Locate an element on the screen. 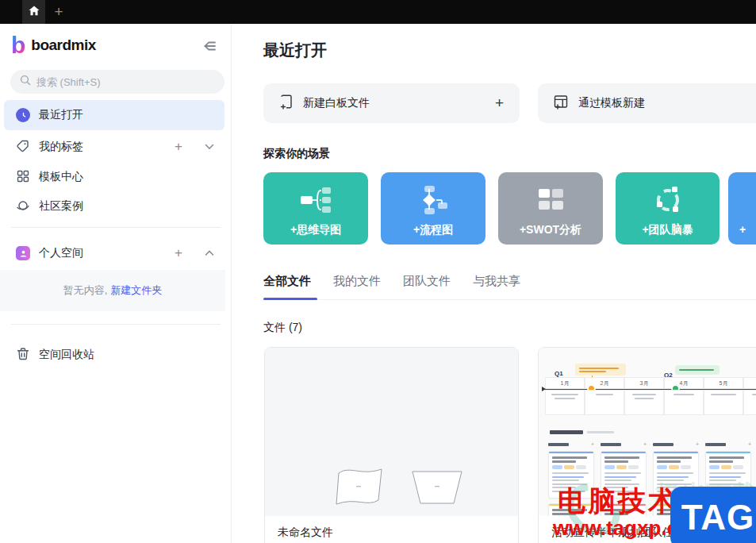 The image size is (756, 543). scene-card-label: +SWOT分析 is located at coordinates (551, 230).